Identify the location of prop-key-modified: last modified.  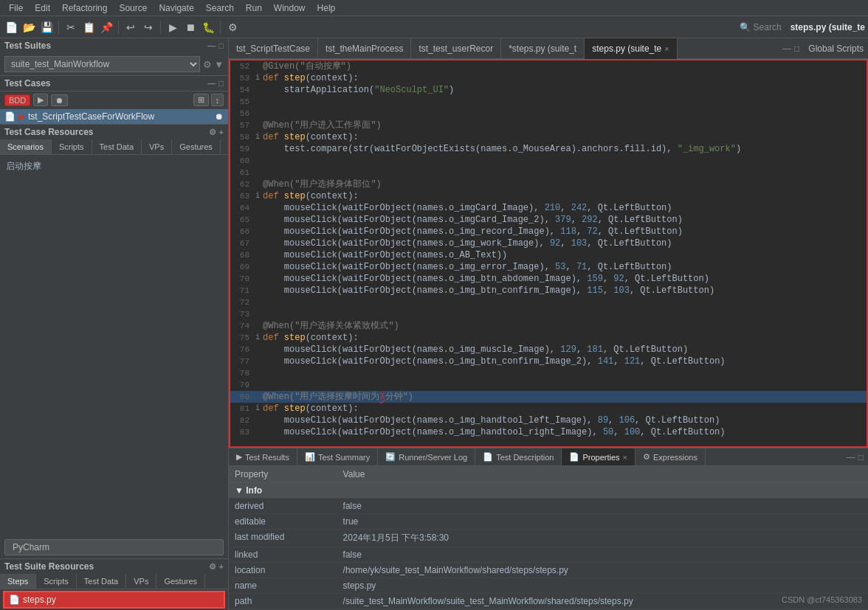
(283, 538).